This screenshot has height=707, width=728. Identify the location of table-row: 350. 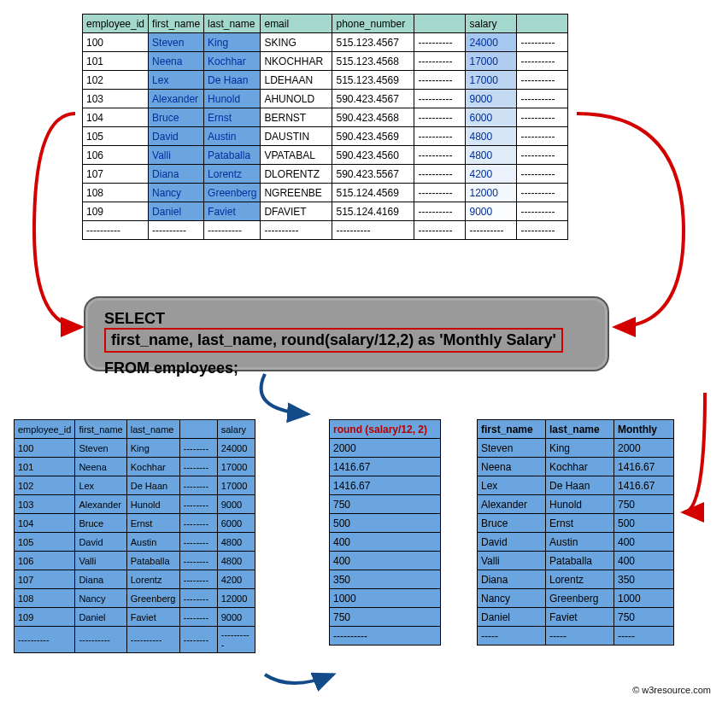
(385, 580).